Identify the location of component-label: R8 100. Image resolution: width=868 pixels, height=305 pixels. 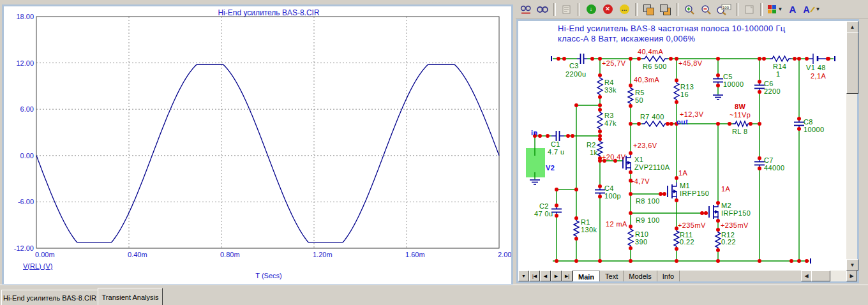
(648, 201).